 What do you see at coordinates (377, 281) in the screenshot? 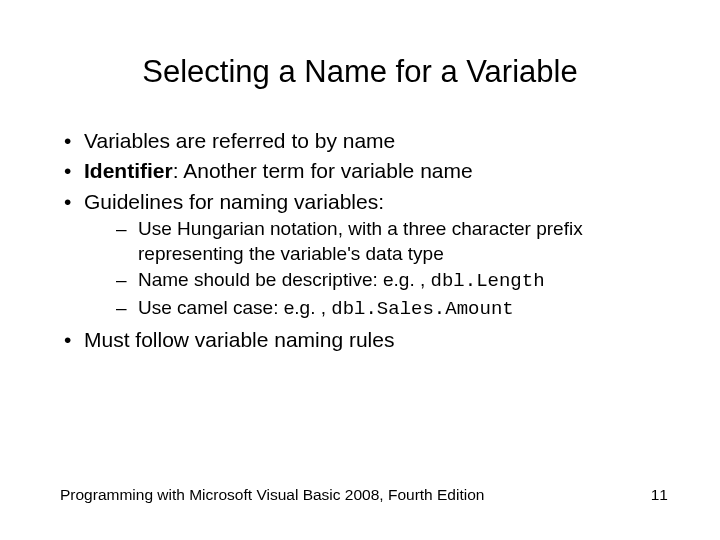
I see `sub-bullet-item: Name should be descriptive: e.g. , dbl.L…` at bounding box center [377, 281].